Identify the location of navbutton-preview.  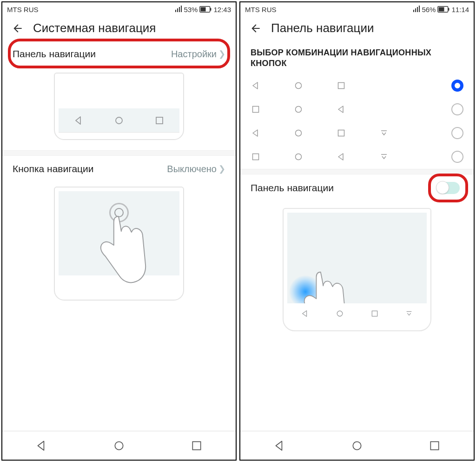
(119, 244).